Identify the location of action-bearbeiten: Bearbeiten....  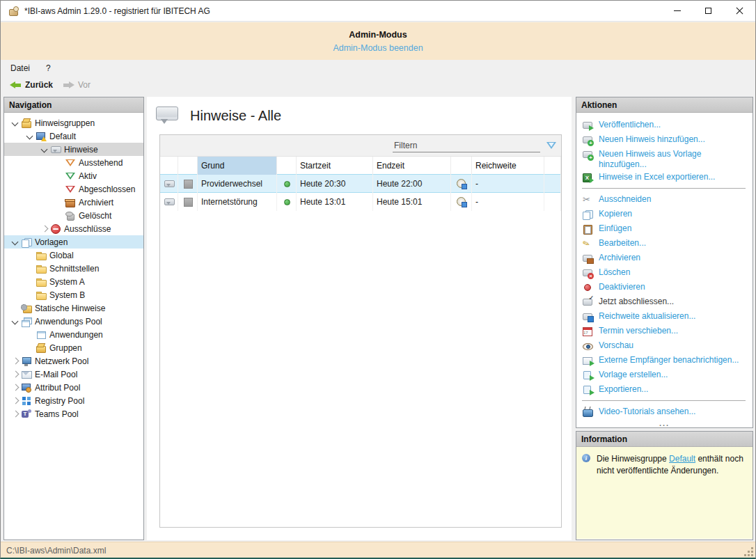
(666, 244).